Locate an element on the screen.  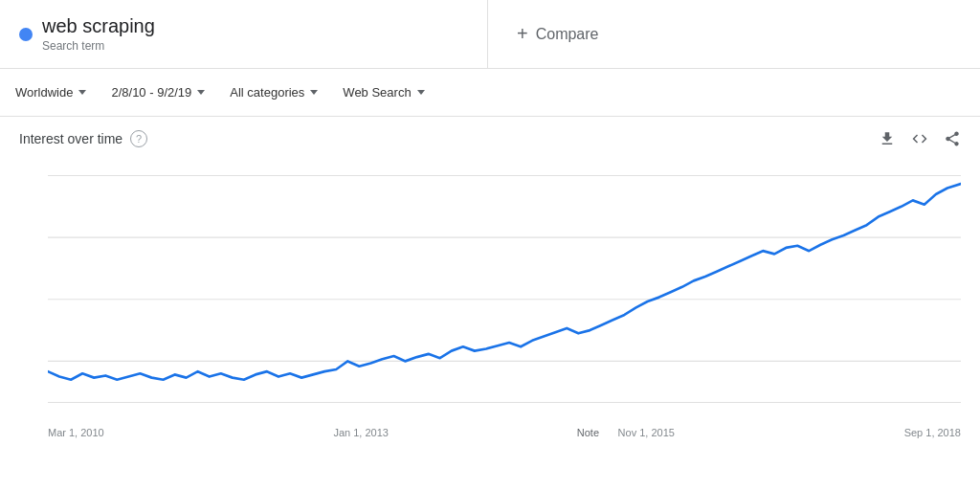
categories-chevron-icon is located at coordinates (314, 92).